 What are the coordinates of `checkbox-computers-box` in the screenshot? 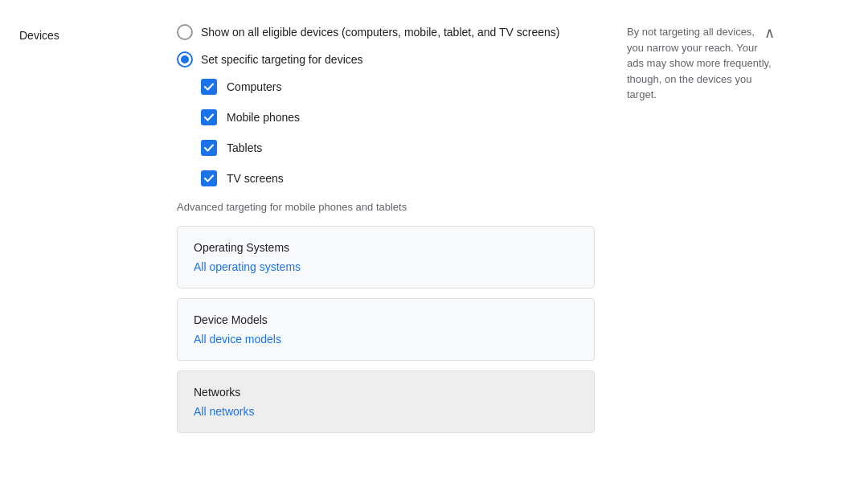 It's located at (209, 87).